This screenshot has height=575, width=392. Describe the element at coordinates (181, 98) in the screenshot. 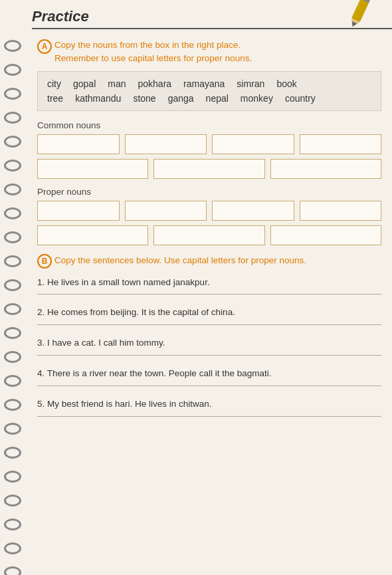

I see `word-ganga: ganga` at that location.